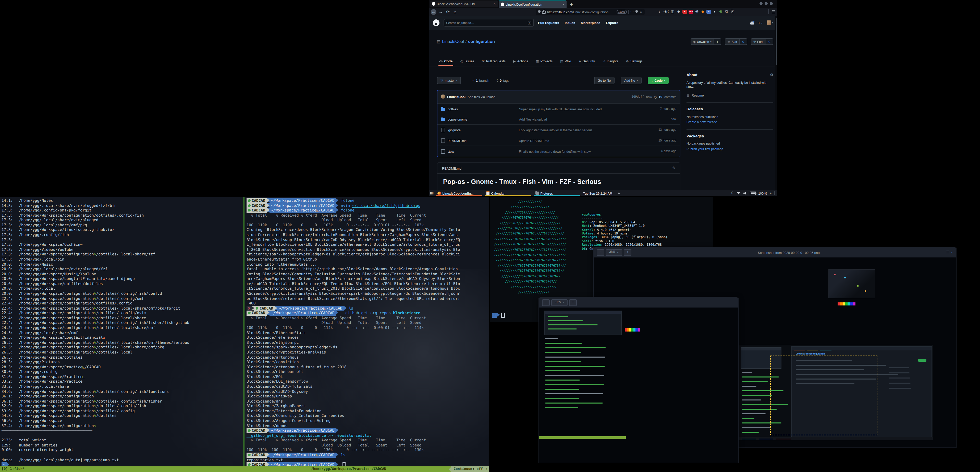 Image resolution: width=980 pixels, height=472 pixels. Describe the element at coordinates (441, 12) in the screenshot. I see `forward-button: →` at that location.